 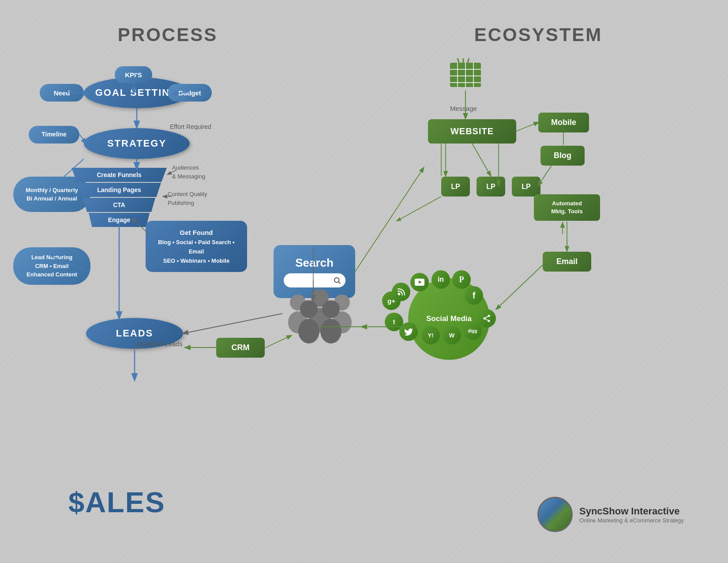 What do you see at coordinates (462, 280) in the screenshot?
I see `pinterest-icon: P` at bounding box center [462, 280].